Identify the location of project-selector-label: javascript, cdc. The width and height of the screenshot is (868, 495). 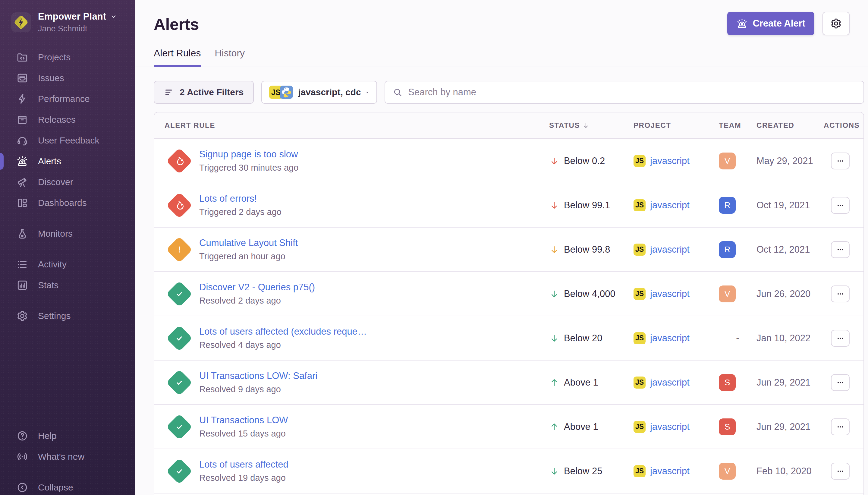
(330, 92).